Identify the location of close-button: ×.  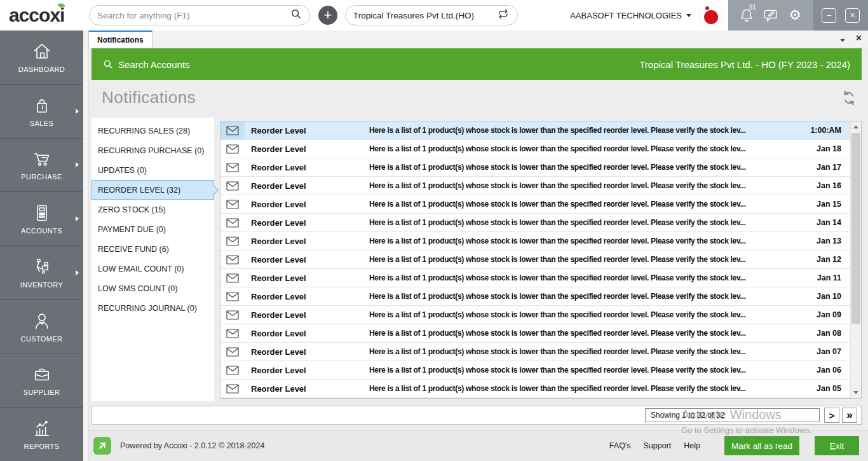
(853, 15).